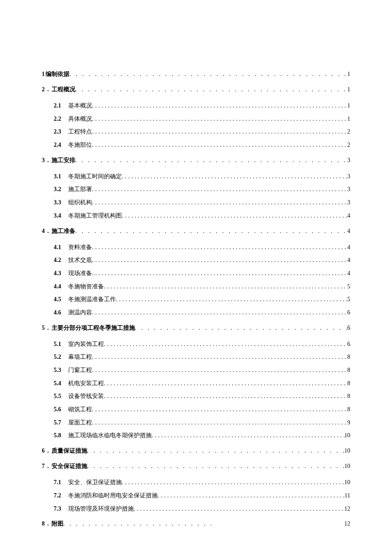  I want to click on toc-number: 8, so click(43, 524).